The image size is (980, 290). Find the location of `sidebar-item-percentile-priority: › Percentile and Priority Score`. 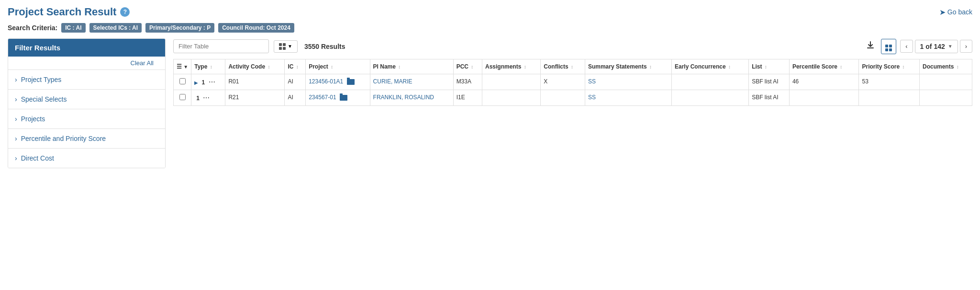

sidebar-item-percentile-priority: › Percentile and Priority Score is located at coordinates (87, 138).